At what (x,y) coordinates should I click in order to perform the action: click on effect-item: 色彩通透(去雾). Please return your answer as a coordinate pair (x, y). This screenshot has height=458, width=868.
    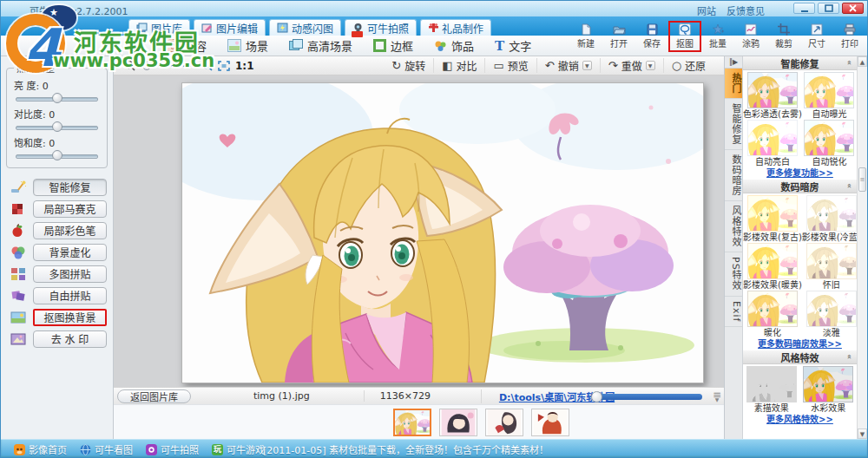
    Looking at the image, I should click on (773, 95).